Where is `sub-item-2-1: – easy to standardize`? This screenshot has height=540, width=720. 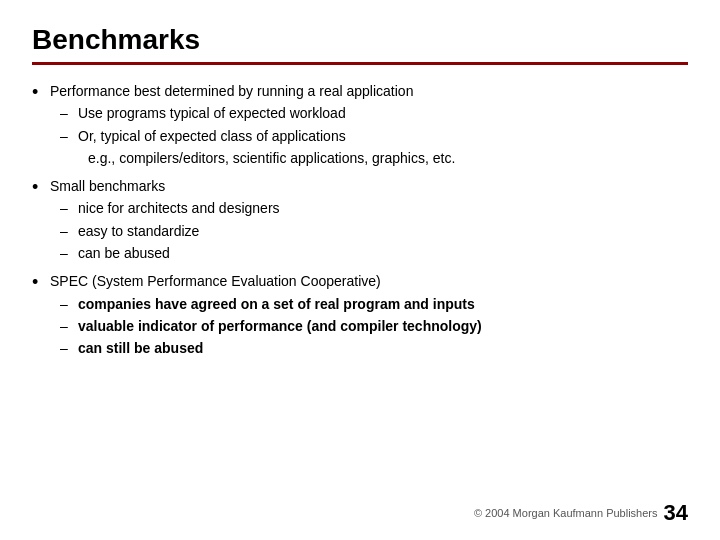 sub-item-2-1: – easy to standardize is located at coordinates (374, 231).